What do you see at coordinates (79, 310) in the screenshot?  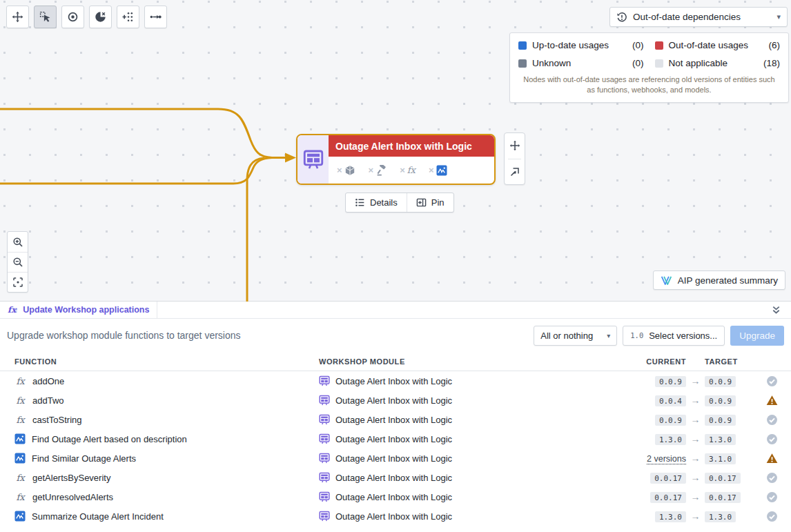 I see `tab-update-workshop-applications: fx↑ Update Workshop applications` at bounding box center [79, 310].